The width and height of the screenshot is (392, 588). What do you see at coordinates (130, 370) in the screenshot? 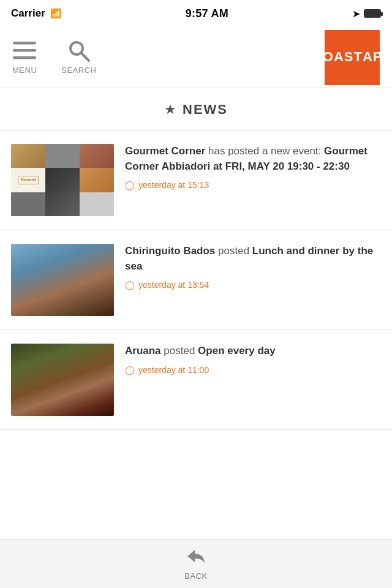
I see `clock-icon-3: ◯` at bounding box center [130, 370].